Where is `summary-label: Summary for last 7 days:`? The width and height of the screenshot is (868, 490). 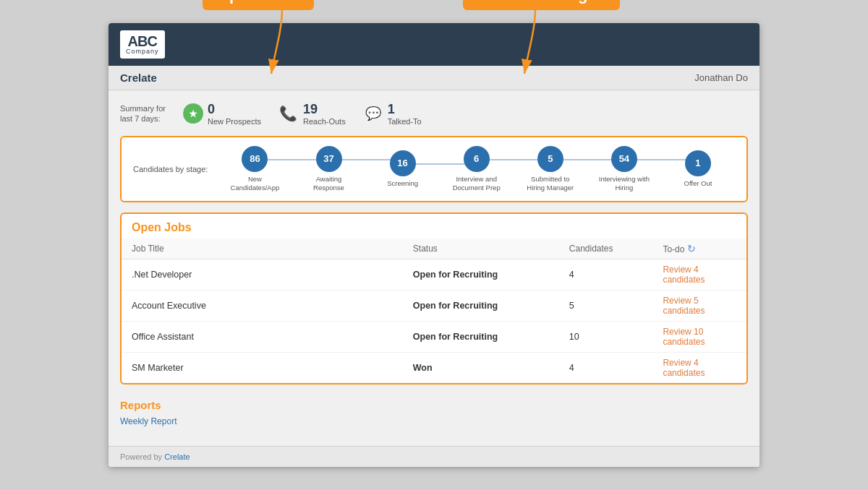 summary-label: Summary for last 7 days: is located at coordinates (143, 114).